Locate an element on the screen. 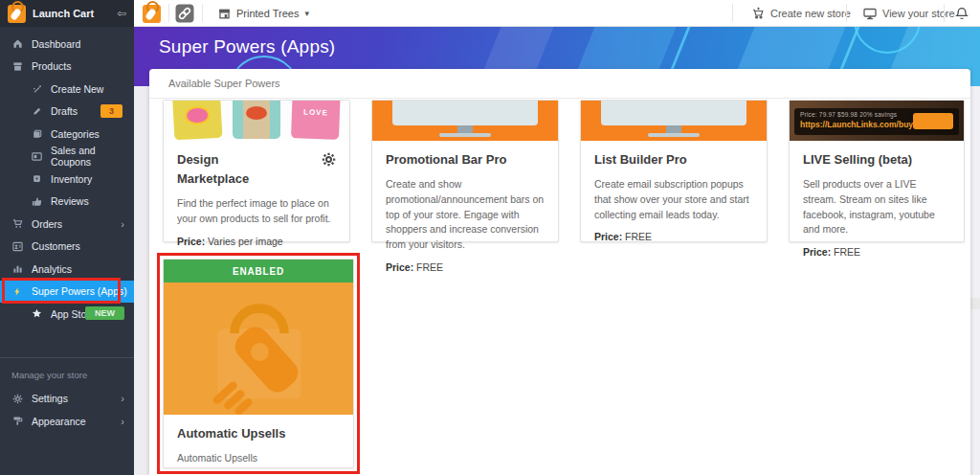 Image resolution: width=980 pixels, height=475 pixels. cart-plus-icon is located at coordinates (758, 13).